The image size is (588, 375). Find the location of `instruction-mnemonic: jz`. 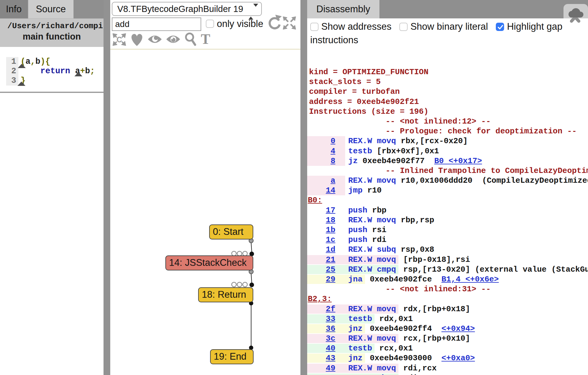

instruction-mnemonic: jz is located at coordinates (353, 161).